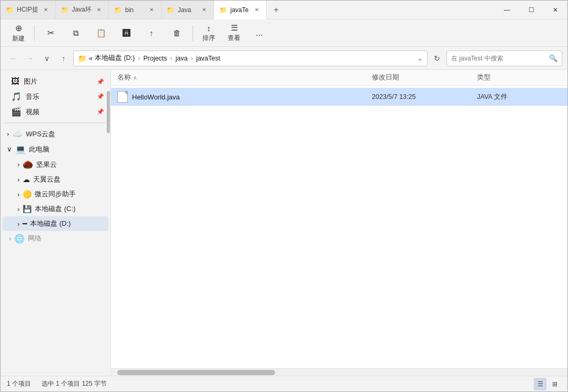 This screenshot has height=392, width=568. I want to click on sidebar-item-thispc: ∨ 💻 此电脑, so click(56, 149).